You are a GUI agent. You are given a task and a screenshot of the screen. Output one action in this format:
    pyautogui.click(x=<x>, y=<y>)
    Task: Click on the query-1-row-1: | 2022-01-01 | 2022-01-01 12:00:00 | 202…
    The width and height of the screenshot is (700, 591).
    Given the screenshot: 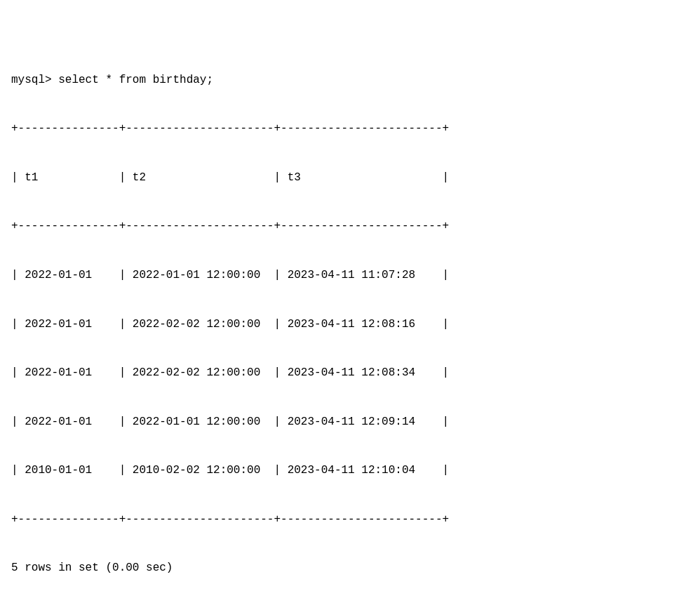 What is the action you would take?
    pyautogui.click(x=350, y=275)
    